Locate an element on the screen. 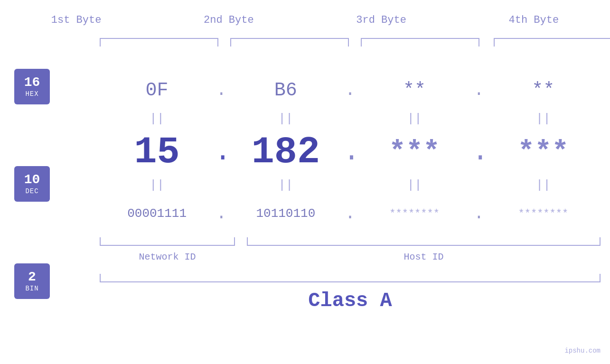 The height and width of the screenshot is (364, 610). hex-b2: B6 is located at coordinates (286, 90).